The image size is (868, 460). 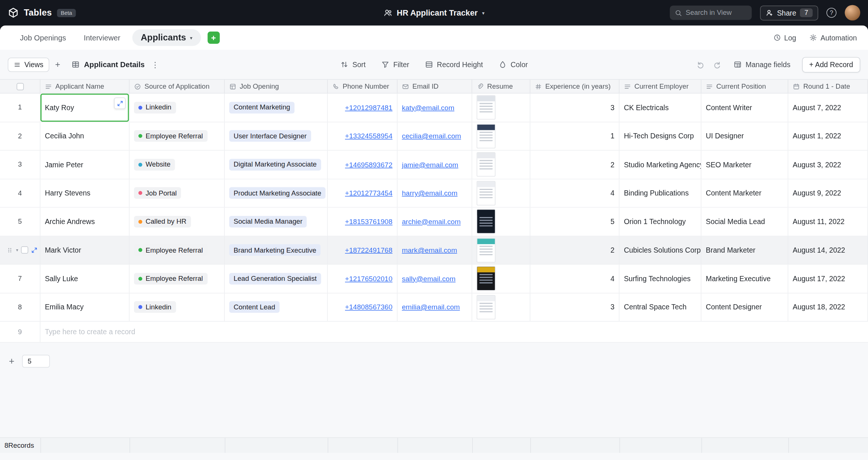 I want to click on column-header-phone-number: Phone Number, so click(x=362, y=86).